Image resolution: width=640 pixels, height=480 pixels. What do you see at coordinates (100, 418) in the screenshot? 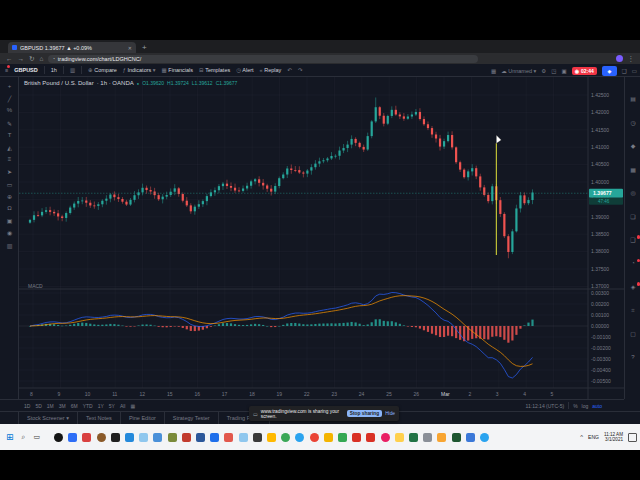
I see `bottom-tab-text-notes: Text Notes` at bounding box center [100, 418].